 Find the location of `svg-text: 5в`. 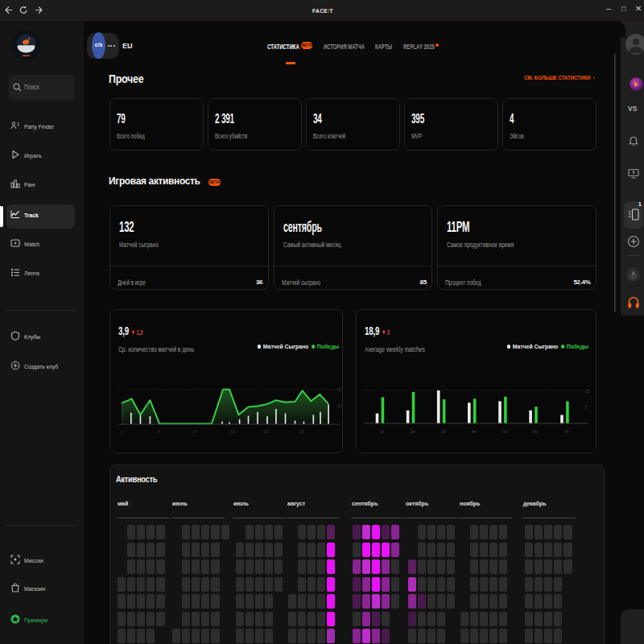

svg-text: 5в is located at coordinates (505, 431).